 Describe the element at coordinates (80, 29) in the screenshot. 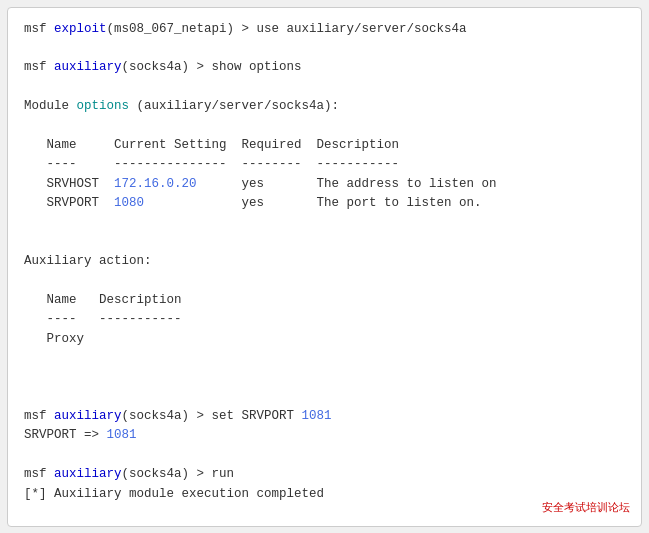

I see `terminal-text-segment: exploit` at that location.